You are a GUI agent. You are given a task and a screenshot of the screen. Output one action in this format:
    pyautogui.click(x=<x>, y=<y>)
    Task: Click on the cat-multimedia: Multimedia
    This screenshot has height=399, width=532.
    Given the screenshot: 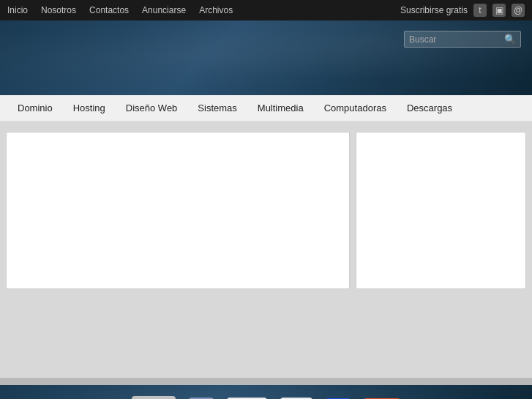 What is the action you would take?
    pyautogui.click(x=281, y=108)
    